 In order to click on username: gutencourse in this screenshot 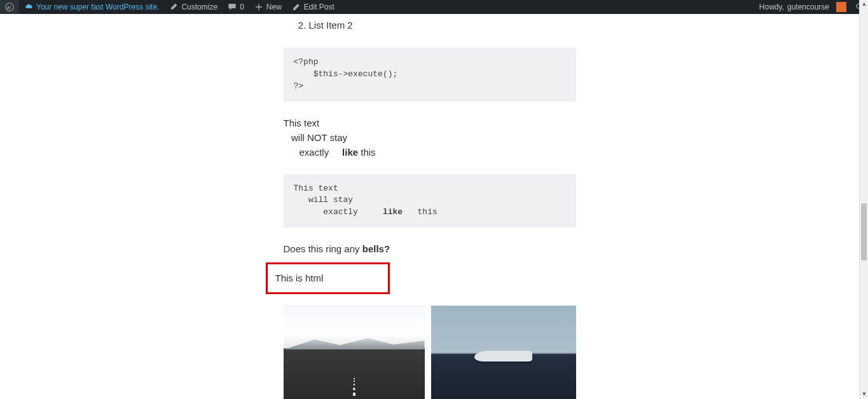, I will do `click(808, 8)`.